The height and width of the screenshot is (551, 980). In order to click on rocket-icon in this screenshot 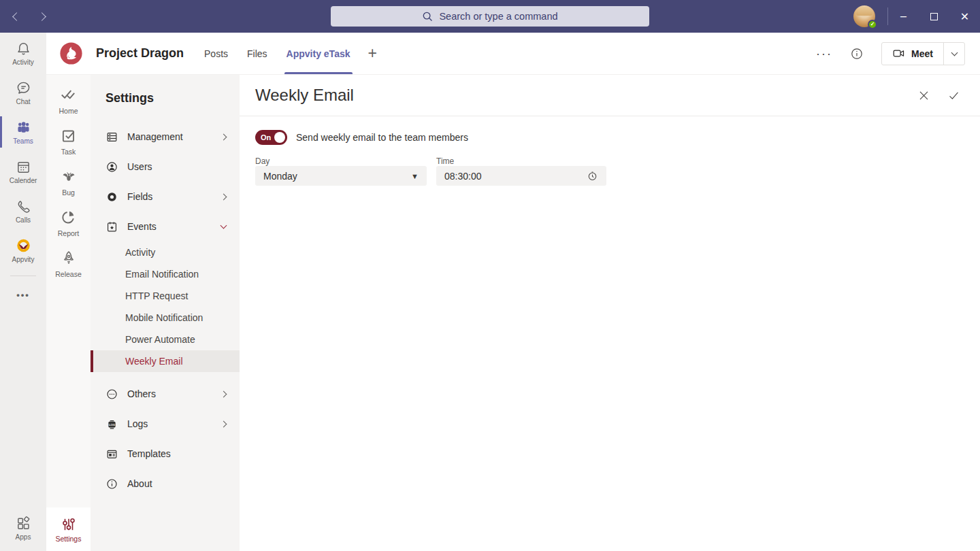, I will do `click(69, 258)`.